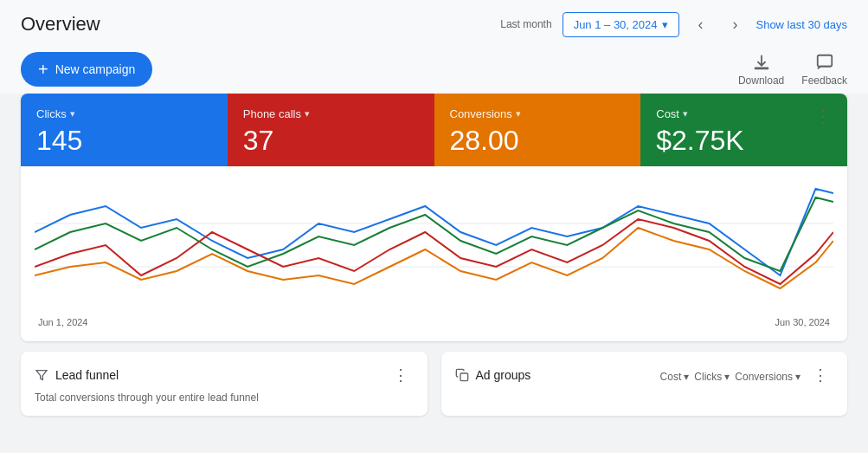  What do you see at coordinates (63, 322) in the screenshot?
I see `chart-start-date: Jun 1, 2024` at bounding box center [63, 322].